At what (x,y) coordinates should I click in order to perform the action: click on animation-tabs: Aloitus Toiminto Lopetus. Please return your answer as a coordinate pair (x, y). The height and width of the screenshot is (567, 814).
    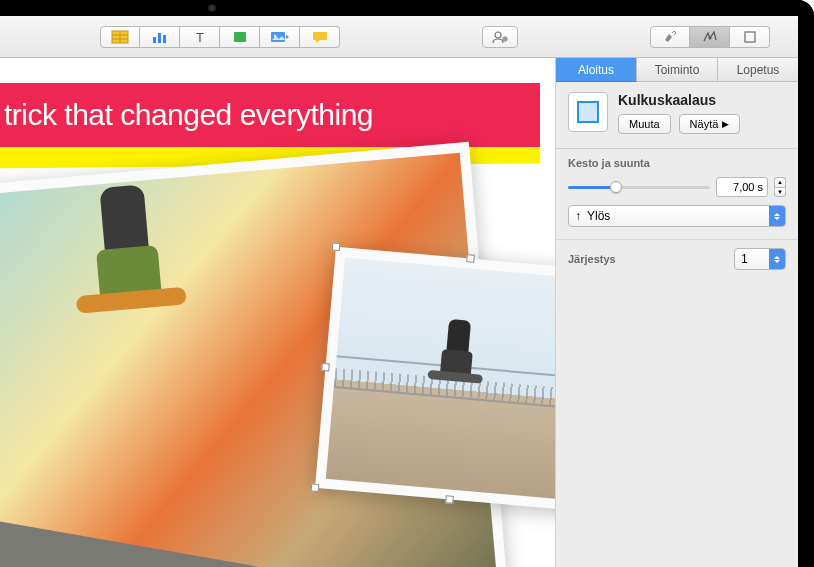
    Looking at the image, I should click on (677, 70).